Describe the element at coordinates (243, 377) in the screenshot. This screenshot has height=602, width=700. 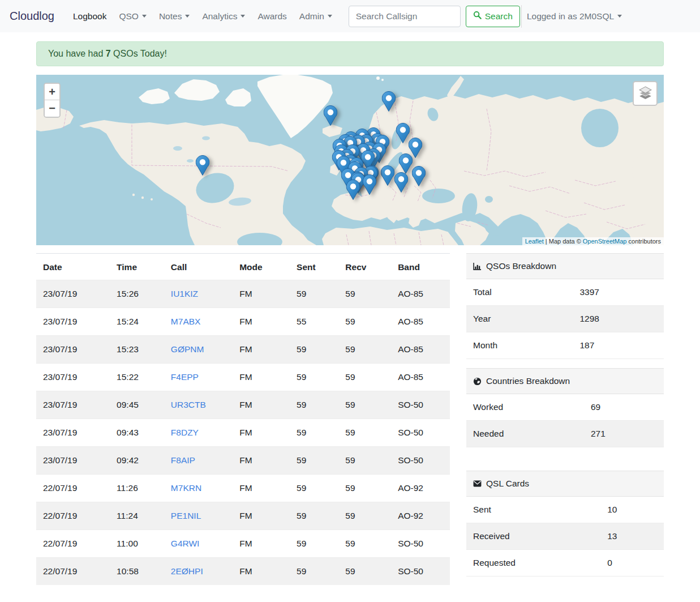
I see `table-row: 23/07/1915:22F4EPPFM5959AO-85` at that location.